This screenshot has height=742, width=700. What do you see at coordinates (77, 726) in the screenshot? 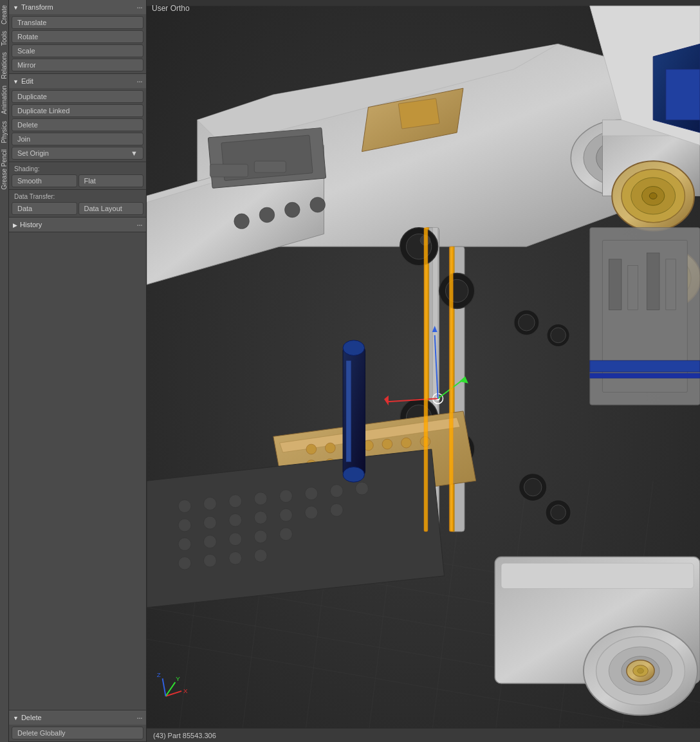
I see `delete-section: ▼Delete ··· Delete Globally` at bounding box center [77, 726].